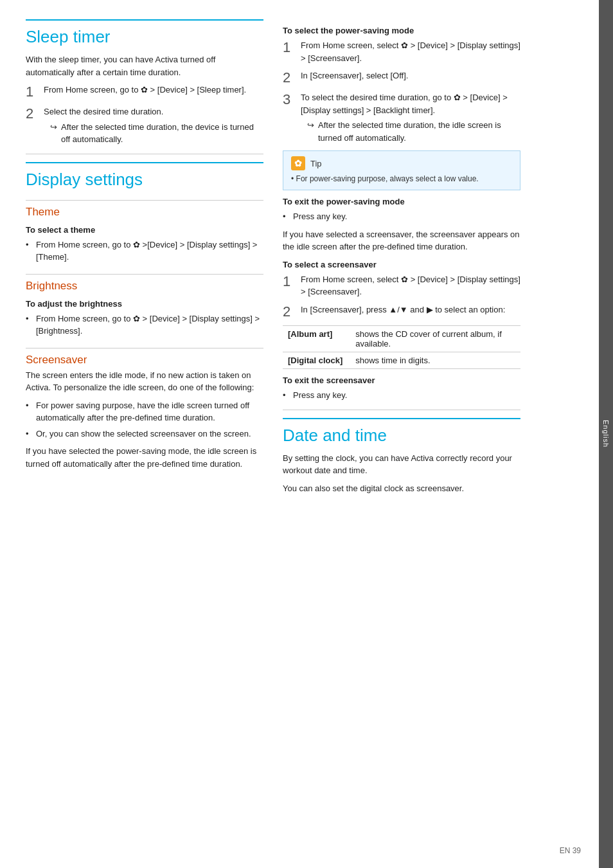 This screenshot has width=613, height=868. Describe the element at coordinates (411, 51) in the screenshot. I see `ps-step-1-content: From Home screen, select ✿ > [Device] > …` at that location.